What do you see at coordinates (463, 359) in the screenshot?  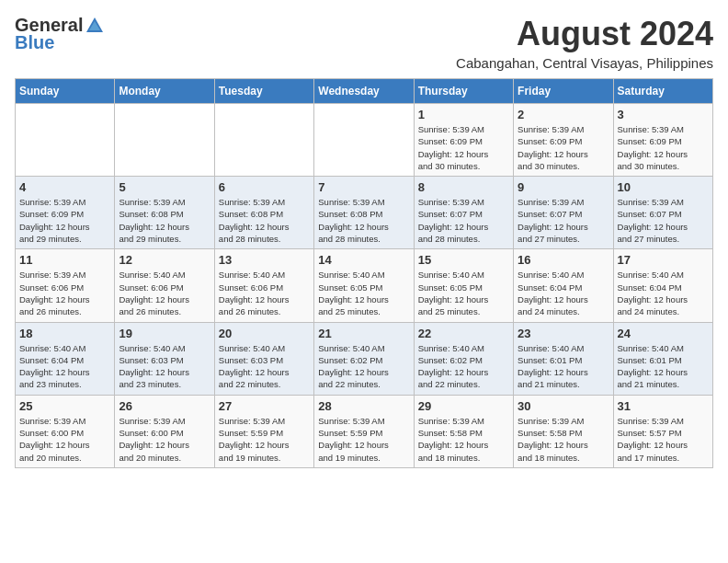 I see `calendar-cell: 22Sunrise: 5:40 AM Sunset: 6:02 PM Dayli…` at bounding box center [463, 359].